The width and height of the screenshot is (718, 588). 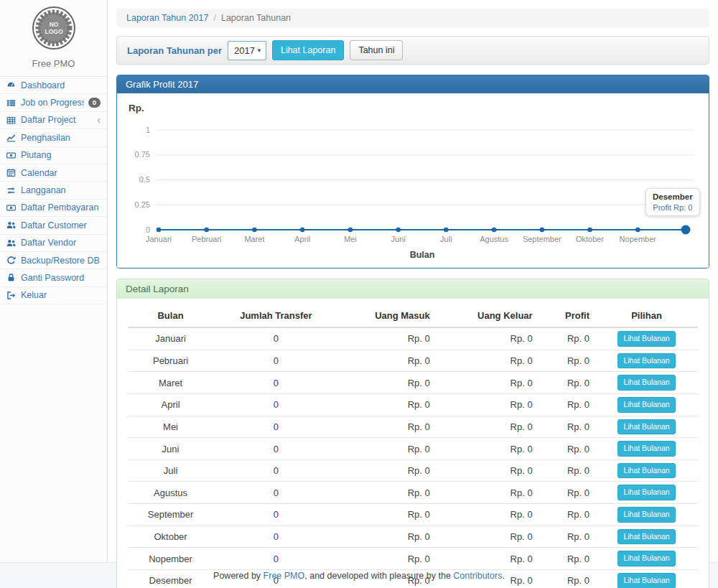 What do you see at coordinates (646, 559) in the screenshot?
I see `view-monthly-button-nopember: Lihat Bulanan` at bounding box center [646, 559].